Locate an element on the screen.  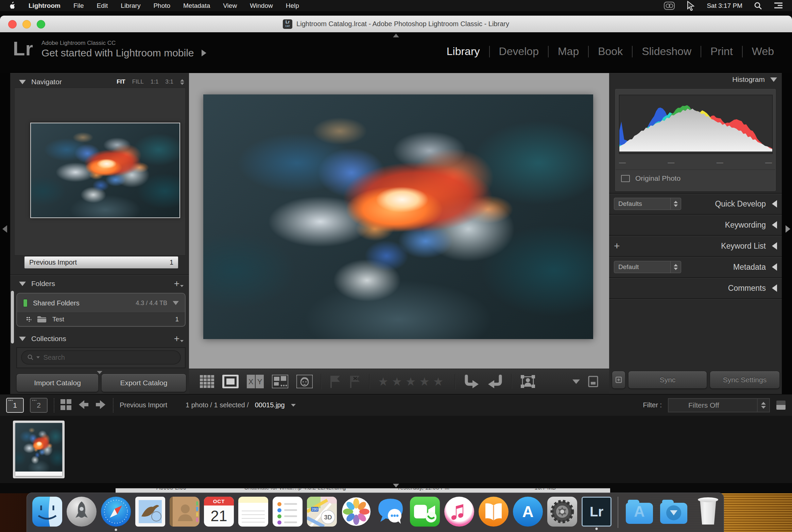
filename-dropdown-chevron is located at coordinates (293, 405).